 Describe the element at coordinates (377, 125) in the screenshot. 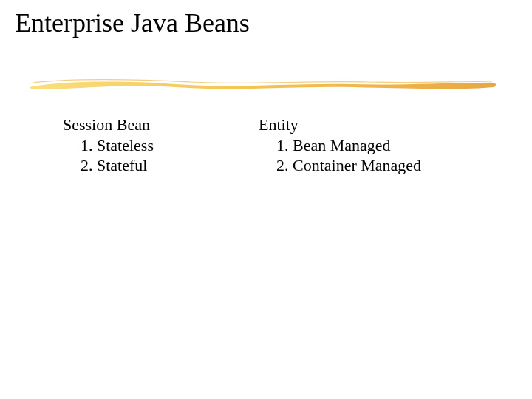

I see `entity-heading: Entity` at that location.